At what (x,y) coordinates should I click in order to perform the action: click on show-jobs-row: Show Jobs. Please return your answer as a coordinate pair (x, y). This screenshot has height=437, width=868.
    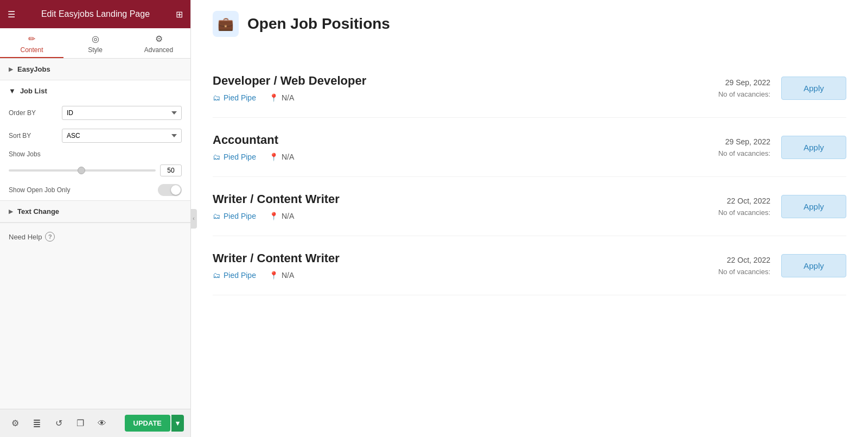
    Looking at the image, I should click on (95, 154).